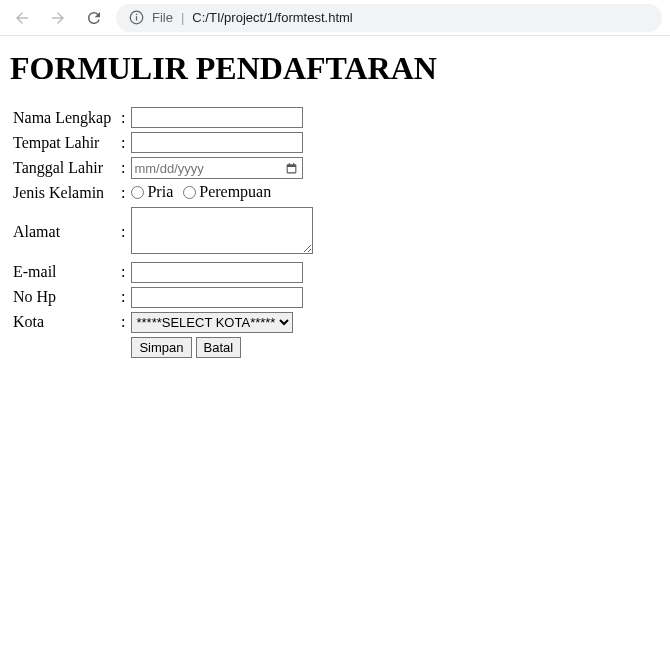  I want to click on tanggal-label: Tanggal Lahir, so click(64, 168).